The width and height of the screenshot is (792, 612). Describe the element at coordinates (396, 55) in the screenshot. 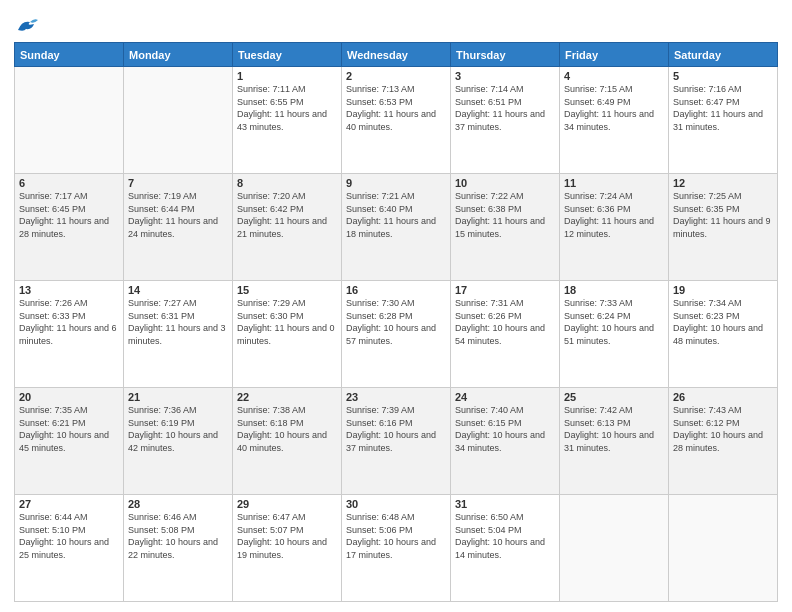

I see `weekday-header-row: Sunday Monday Tuesday Wednesday Thursday…` at that location.